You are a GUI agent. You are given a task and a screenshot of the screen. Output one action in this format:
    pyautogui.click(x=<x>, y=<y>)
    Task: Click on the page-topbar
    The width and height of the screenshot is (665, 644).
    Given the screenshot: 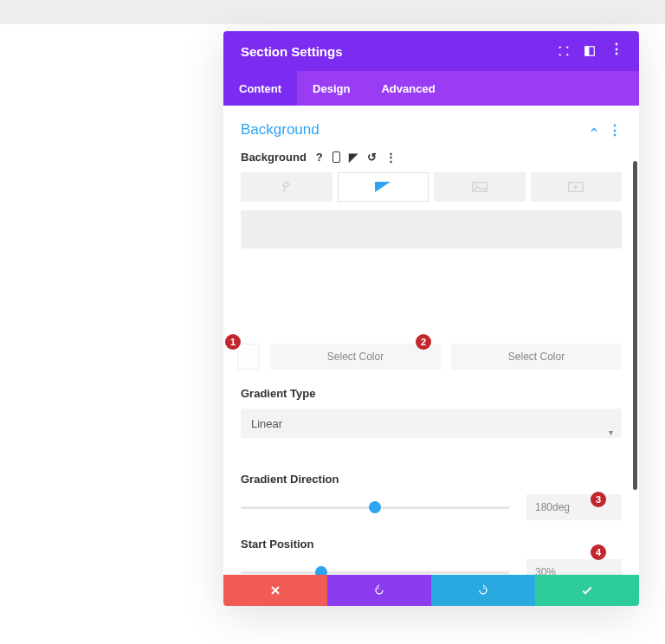 What is the action you would take?
    pyautogui.click(x=332, y=12)
    